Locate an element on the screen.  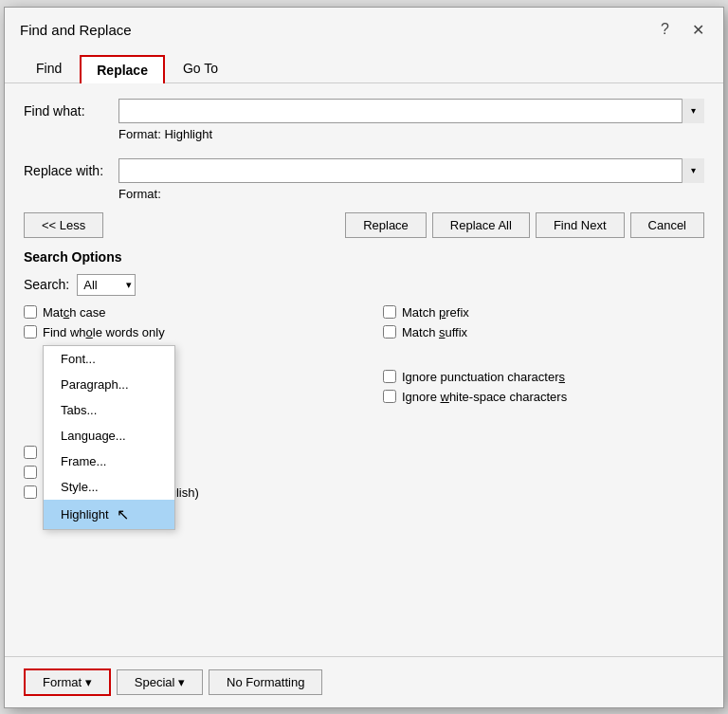
menu-item-paragraph: Paragraph... is located at coordinates (109, 385).